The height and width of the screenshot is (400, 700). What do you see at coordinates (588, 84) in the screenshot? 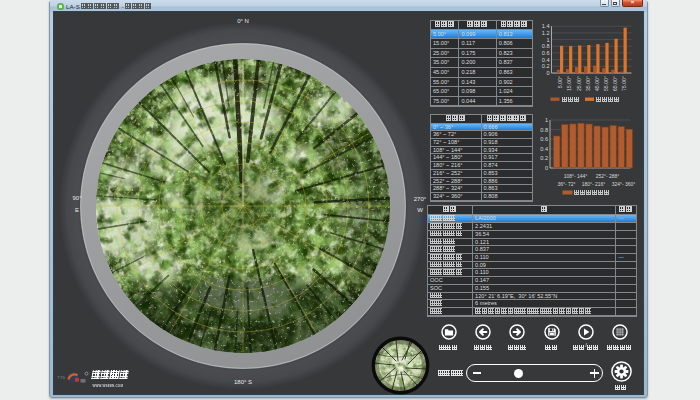
I see `svg-text: 35.00°` at bounding box center [588, 84].